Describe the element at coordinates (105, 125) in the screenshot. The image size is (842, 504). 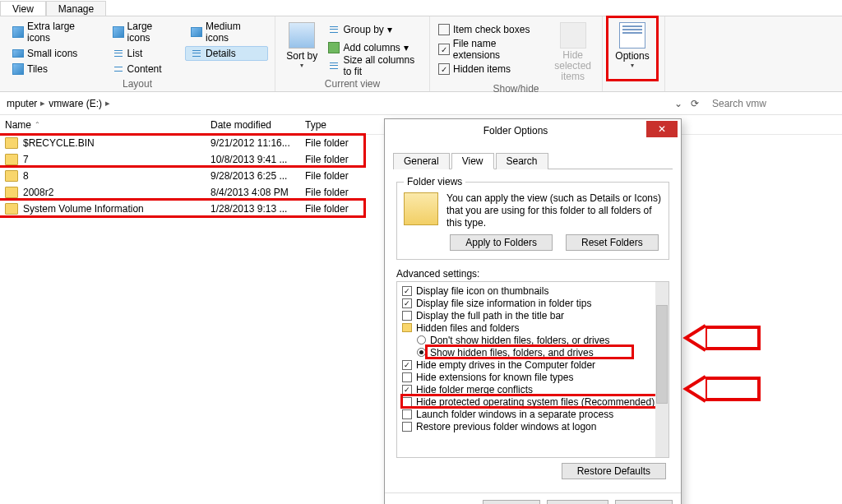
I see `column-header-name: Name⌃` at that location.